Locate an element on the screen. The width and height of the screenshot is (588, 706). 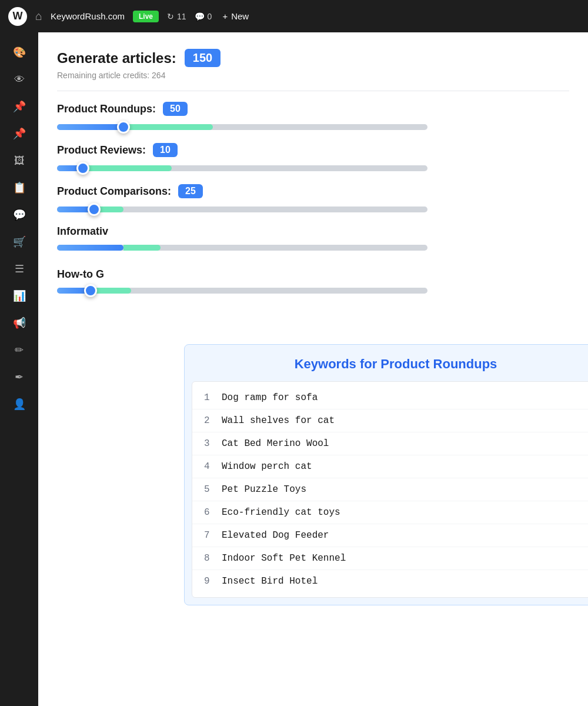
home-icon: ⌂ is located at coordinates (39, 16).